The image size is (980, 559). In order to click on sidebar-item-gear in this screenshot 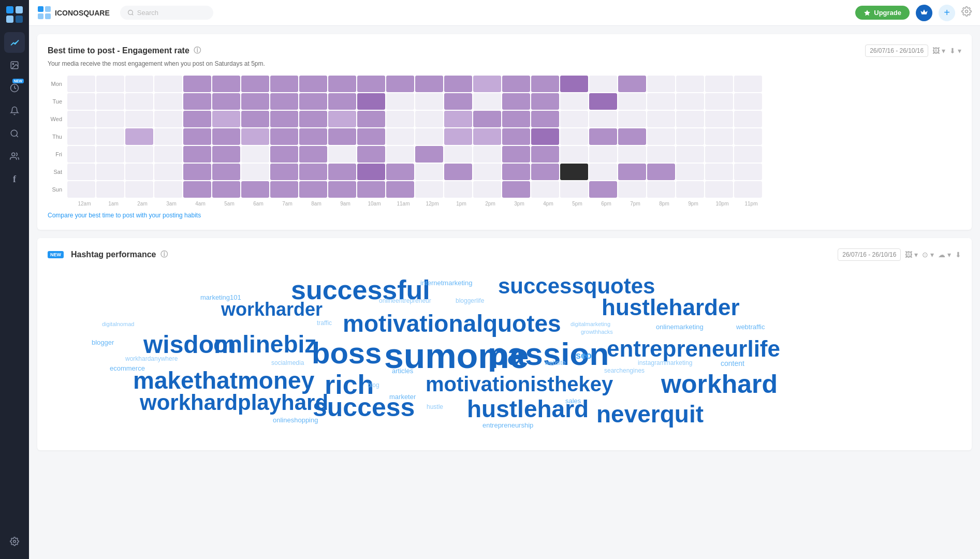, I will do `click(14, 541)`.